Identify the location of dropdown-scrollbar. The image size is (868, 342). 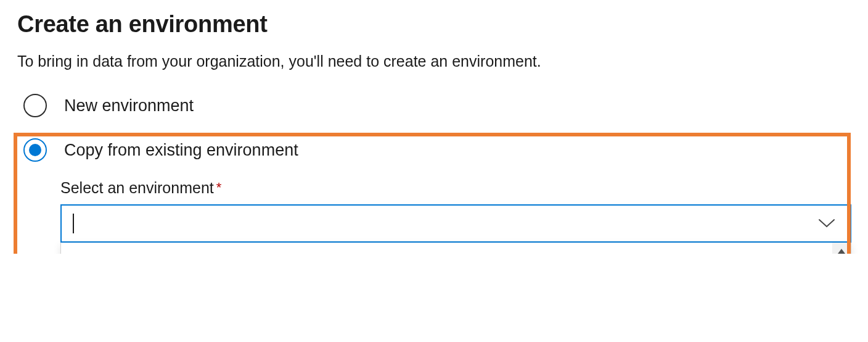
(841, 248).